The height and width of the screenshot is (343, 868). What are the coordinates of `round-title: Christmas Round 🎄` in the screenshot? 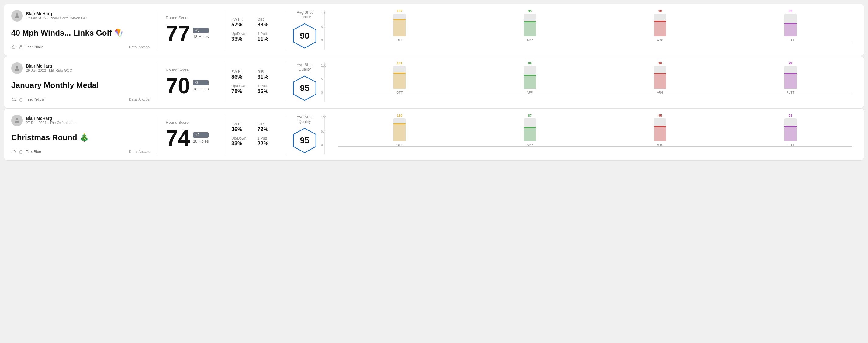 It's located at (80, 137).